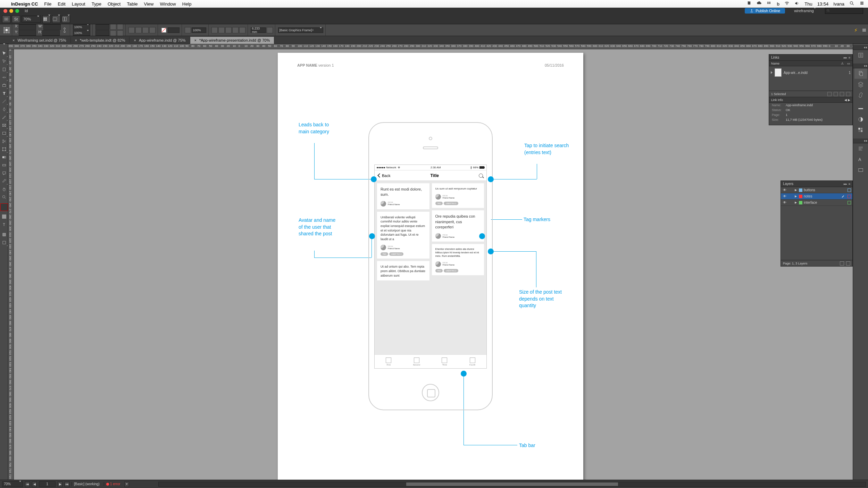  I want to click on rotate-ccw-button, so click(113, 33).